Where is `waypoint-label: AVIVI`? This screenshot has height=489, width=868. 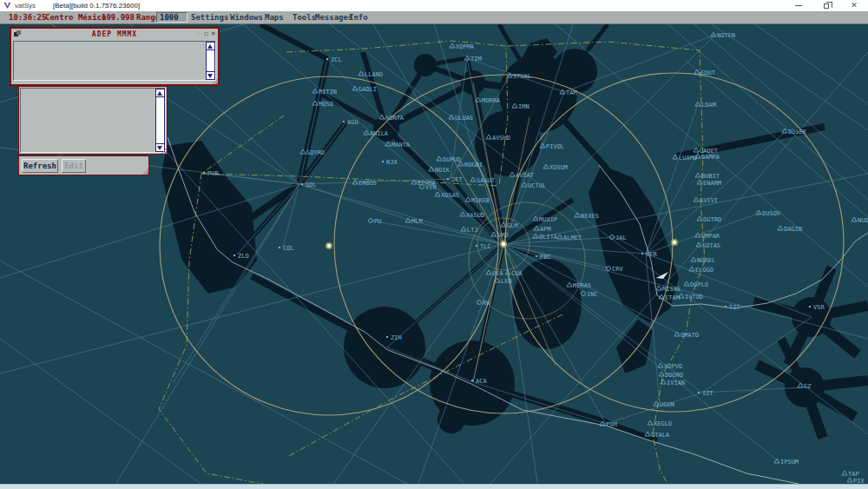 waypoint-label: AVIVI is located at coordinates (708, 201).